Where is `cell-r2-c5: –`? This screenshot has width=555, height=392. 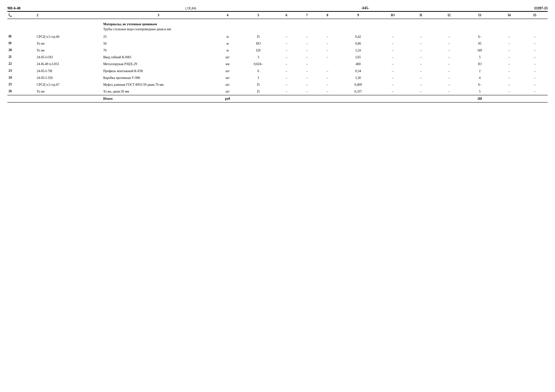 cell-r2-c5: – is located at coordinates (287, 50).